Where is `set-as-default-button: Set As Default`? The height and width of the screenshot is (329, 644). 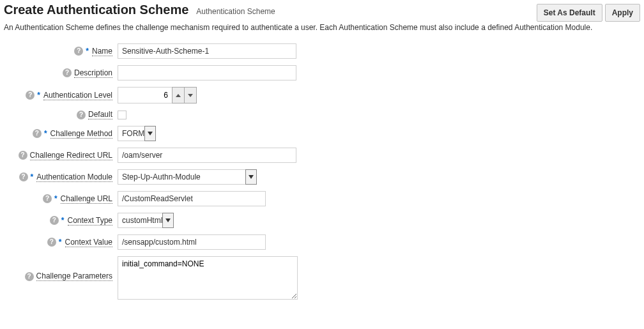
set-as-default-button: Set As Default is located at coordinates (570, 13).